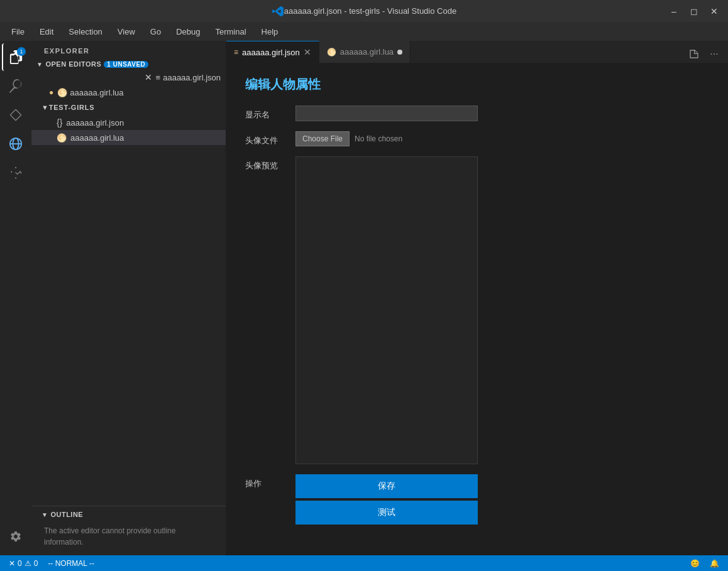  I want to click on smiley-icon: 😊, so click(695, 563).